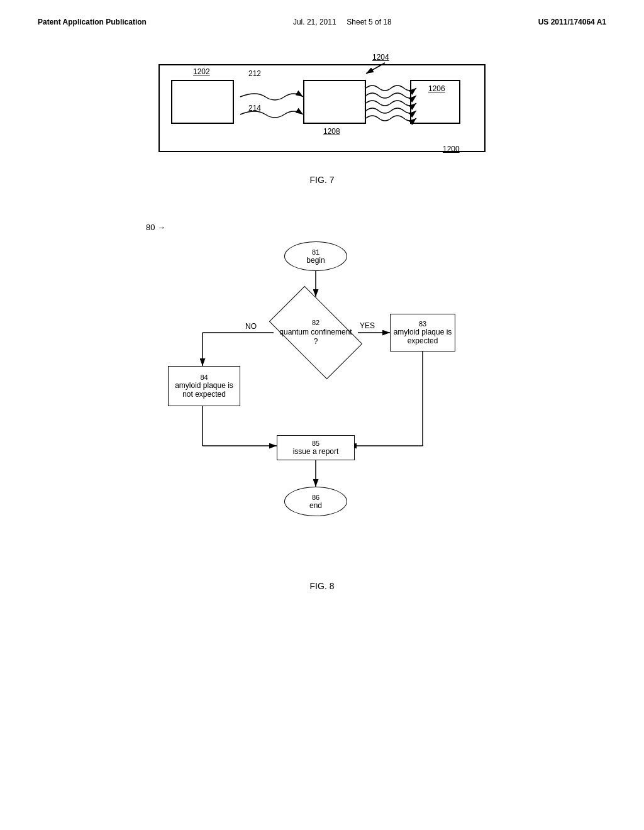 Image resolution: width=644 pixels, height=830 pixels. I want to click on node-81-num: 81, so click(316, 252).